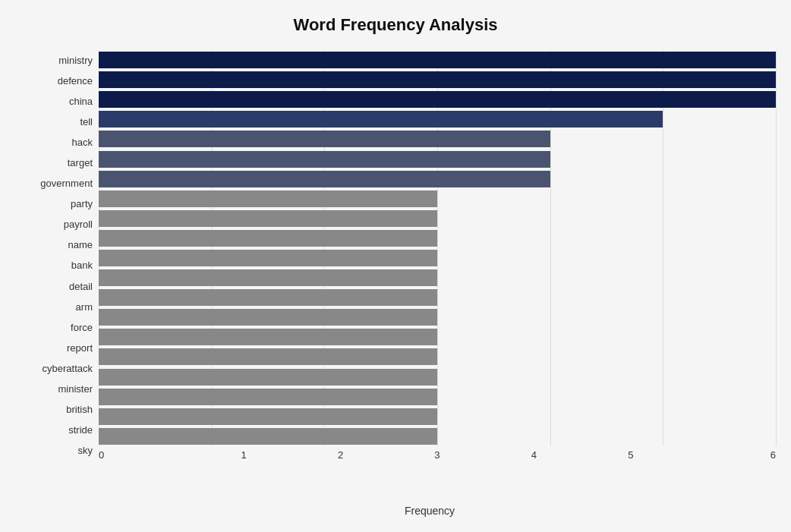 This screenshot has width=791, height=532. Describe the element at coordinates (243, 455) in the screenshot. I see `x-tick: 1` at that location.